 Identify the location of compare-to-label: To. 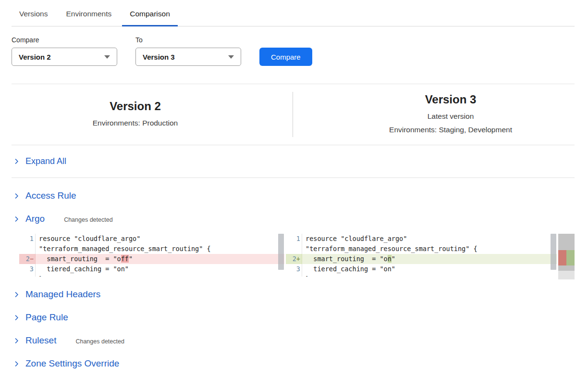
(188, 40).